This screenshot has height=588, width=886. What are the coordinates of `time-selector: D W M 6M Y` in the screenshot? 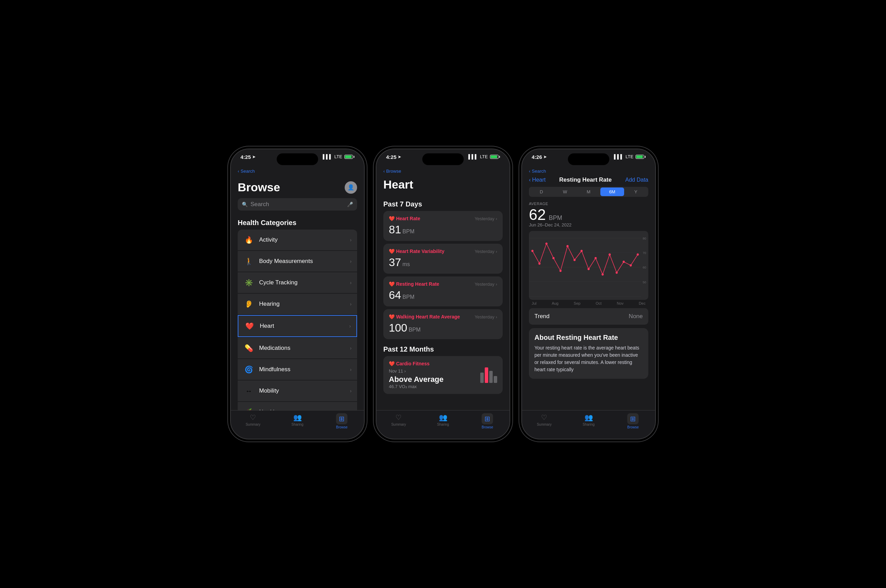 It's located at (588, 192).